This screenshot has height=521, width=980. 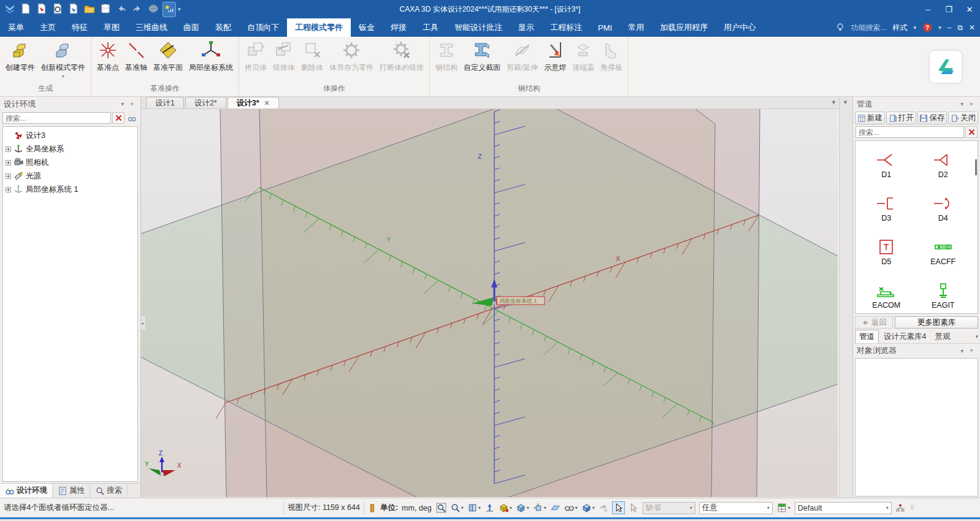 I want to click on menu-tab-1: 主页, so click(x=48, y=28).